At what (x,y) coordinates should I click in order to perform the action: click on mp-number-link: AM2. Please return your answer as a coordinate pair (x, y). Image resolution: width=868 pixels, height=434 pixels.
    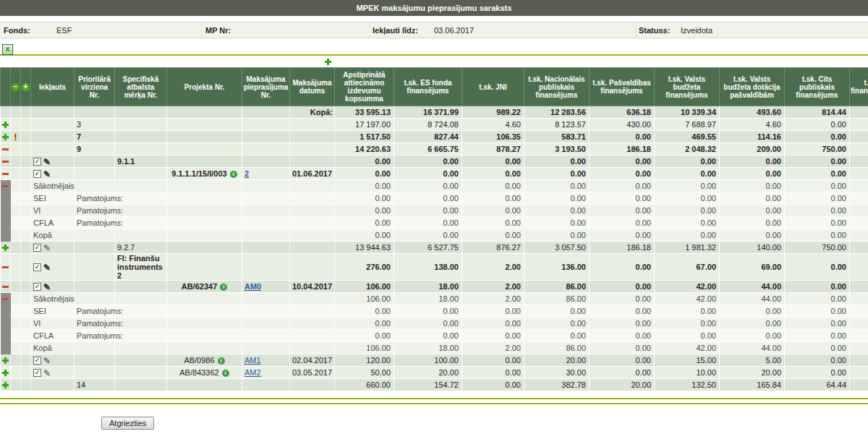
    Looking at the image, I should click on (253, 373).